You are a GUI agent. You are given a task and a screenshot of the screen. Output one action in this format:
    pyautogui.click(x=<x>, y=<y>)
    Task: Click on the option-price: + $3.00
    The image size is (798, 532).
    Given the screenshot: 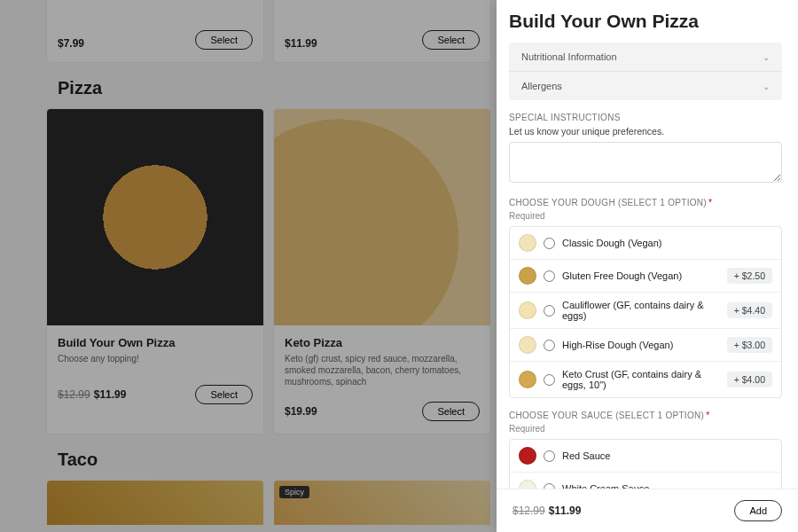 What is the action you would take?
    pyautogui.click(x=750, y=345)
    